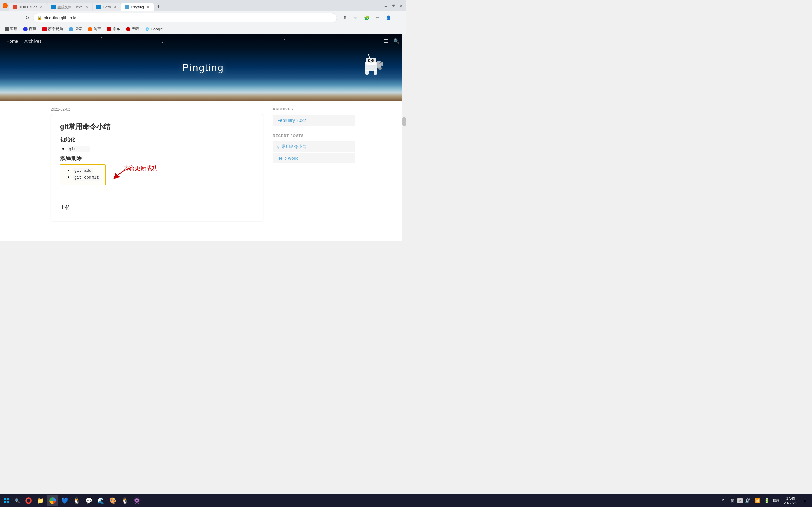  I want to click on close-button: ✕, so click(401, 6).